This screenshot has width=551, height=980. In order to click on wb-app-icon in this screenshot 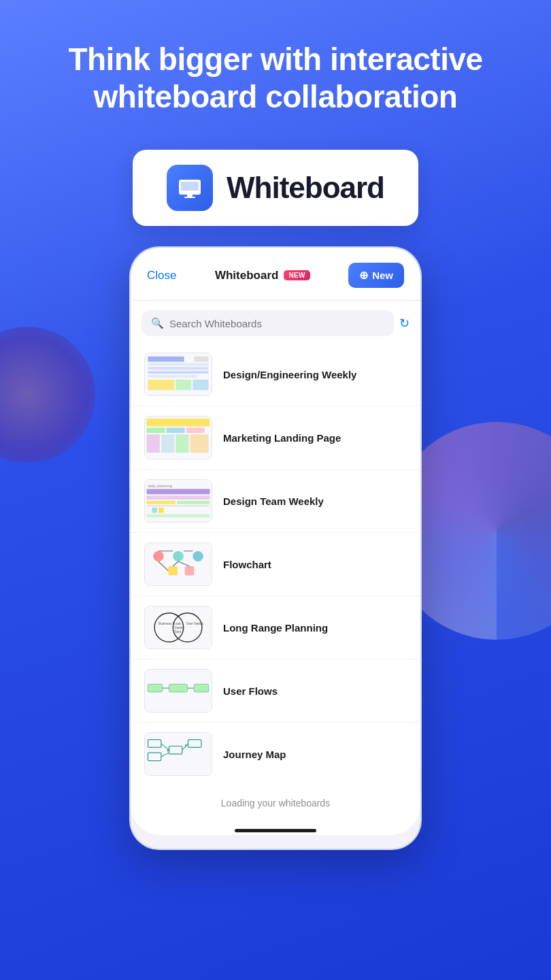, I will do `click(190, 188)`.